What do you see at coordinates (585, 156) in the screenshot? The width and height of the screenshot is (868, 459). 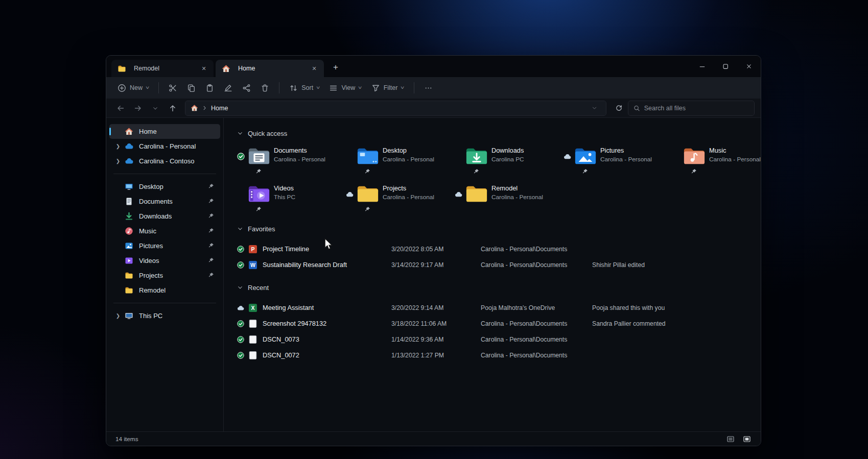 I see `folder-pictures-icon` at bounding box center [585, 156].